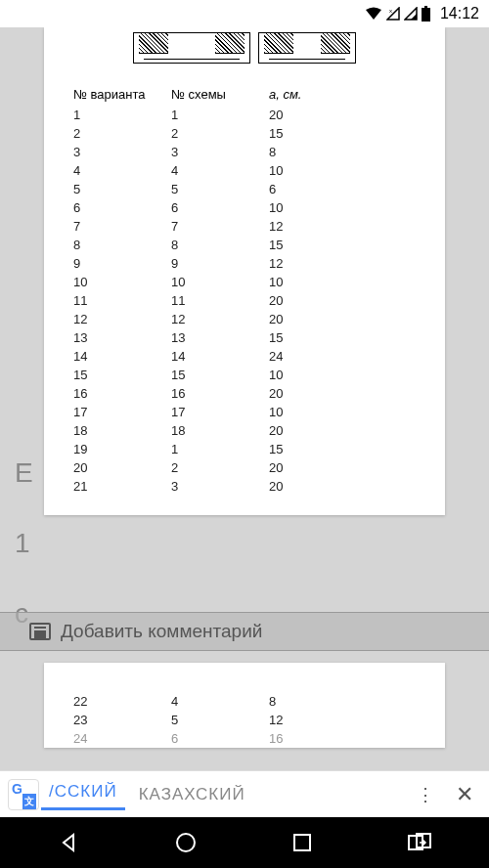 This screenshot has width=489, height=868. I want to click on cell-variant: 8, so click(122, 244).